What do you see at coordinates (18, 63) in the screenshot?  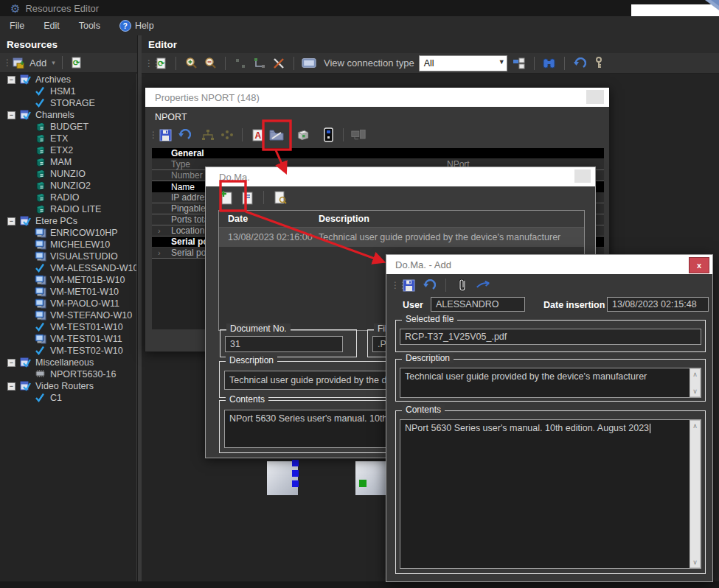 I see `add-resource-icon` at bounding box center [18, 63].